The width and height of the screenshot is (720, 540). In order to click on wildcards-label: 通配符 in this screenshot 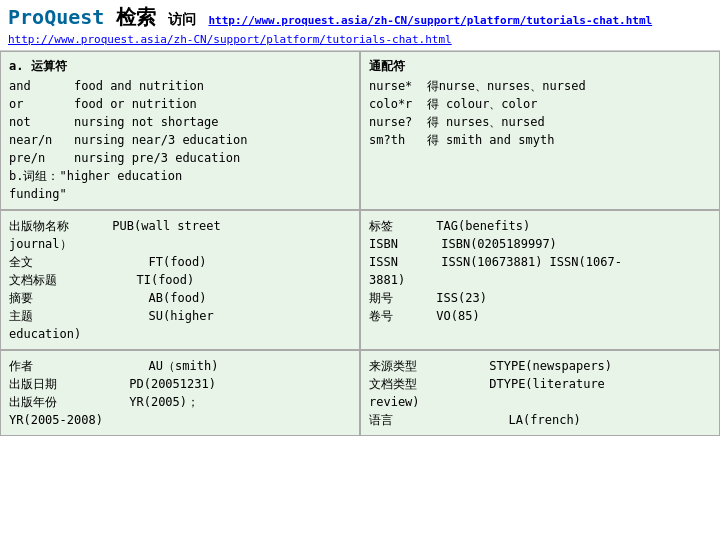, I will do `click(540, 66)`.